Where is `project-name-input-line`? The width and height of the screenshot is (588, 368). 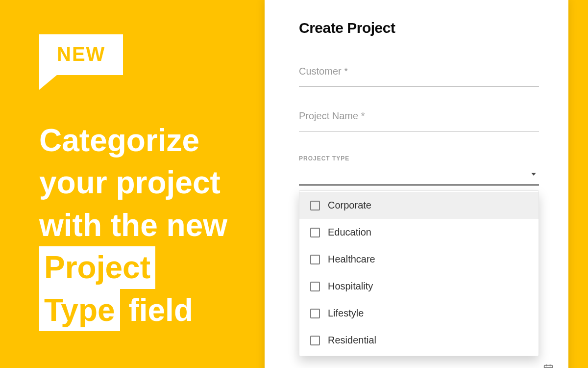 project-name-input-line is located at coordinates (419, 131).